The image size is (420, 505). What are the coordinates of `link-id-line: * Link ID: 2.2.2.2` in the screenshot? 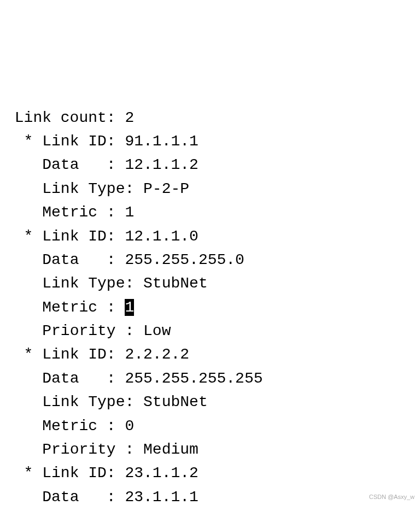 It's located at (210, 354).